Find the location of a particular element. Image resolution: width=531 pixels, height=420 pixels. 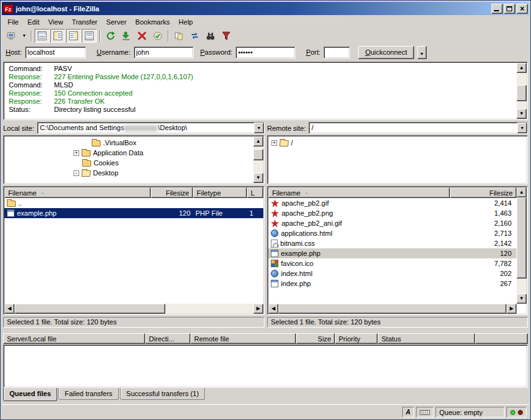

remote-list-rows: apache_pb2.gif 2,414 apache_pb2.png 1,46… is located at coordinates (392, 251).